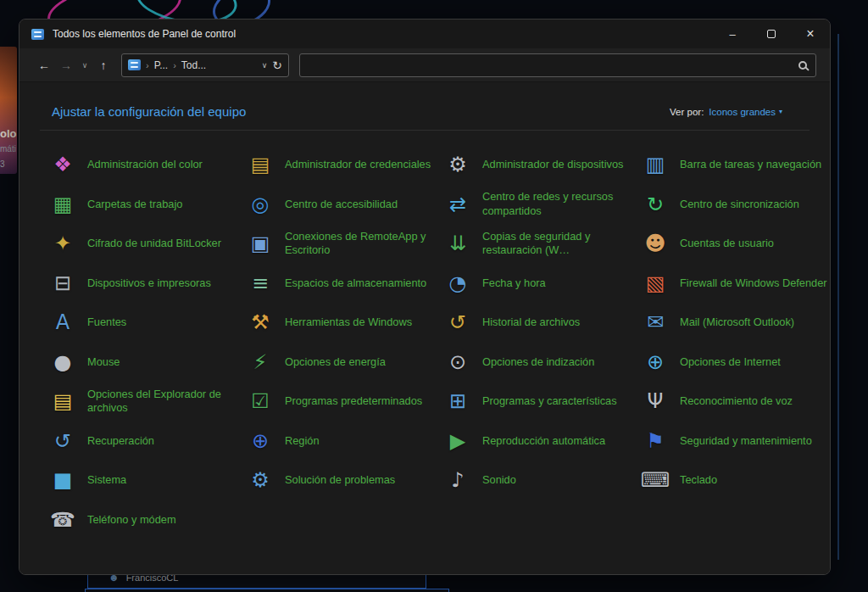 This screenshot has height=592, width=868. Describe the element at coordinates (746, 112) in the screenshot. I see `view-by-dropdown: Iconos grandes ▾` at that location.